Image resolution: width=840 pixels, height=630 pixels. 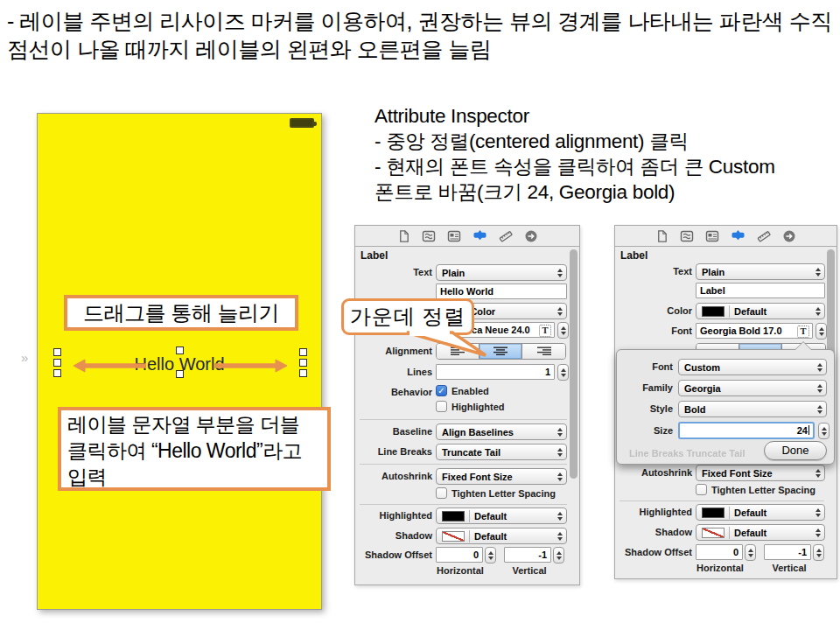 I want to click on tighten-label: Tighten Letter Spacing, so click(x=763, y=490).